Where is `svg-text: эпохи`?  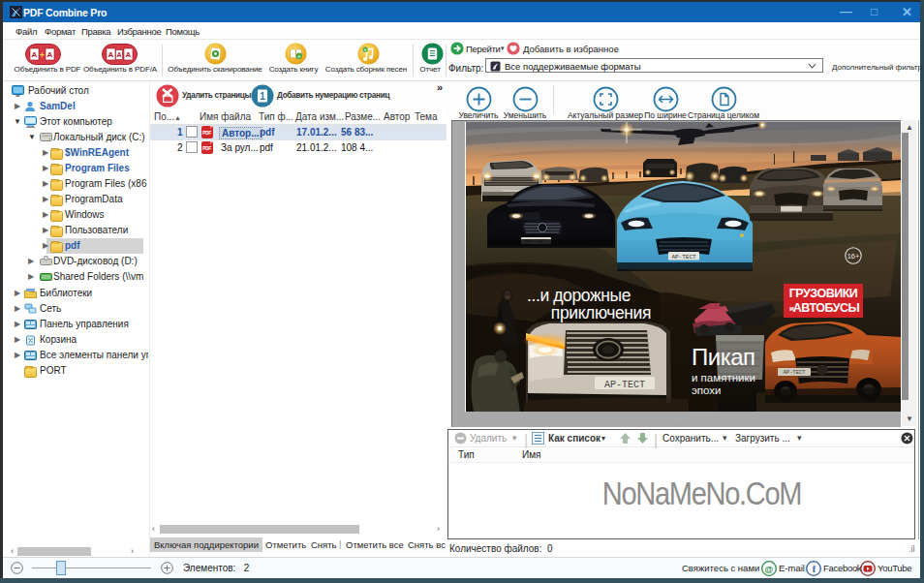
svg-text: эпохи is located at coordinates (707, 390).